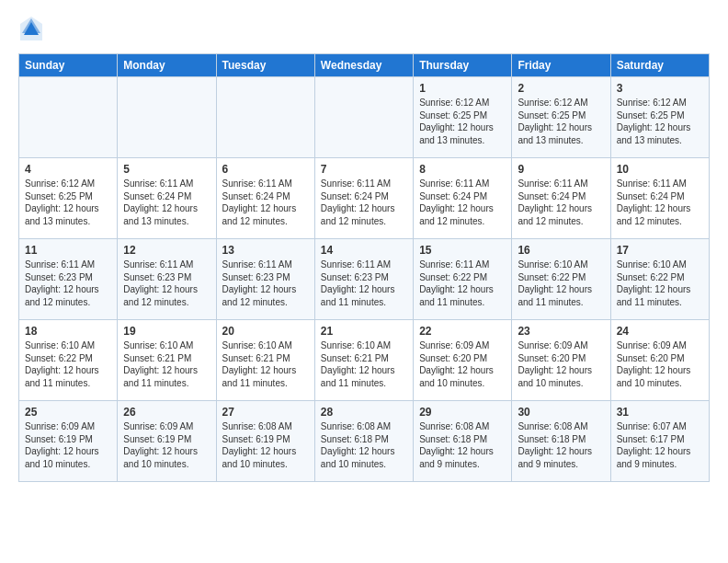 The width and height of the screenshot is (728, 563). What do you see at coordinates (463, 280) in the screenshot?
I see `calendar-day-cell: 15Sunrise: 6:11 AM Sunset: 6:22 PM Dayli…` at bounding box center [463, 280].